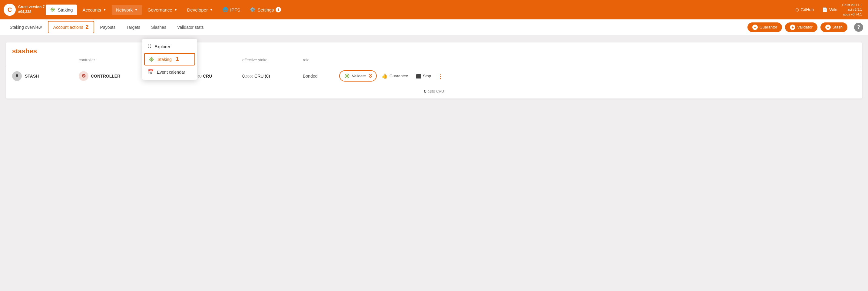  Describe the element at coordinates (176, 9) in the screenshot. I see `governance-arrow-icon: ▼` at that location.